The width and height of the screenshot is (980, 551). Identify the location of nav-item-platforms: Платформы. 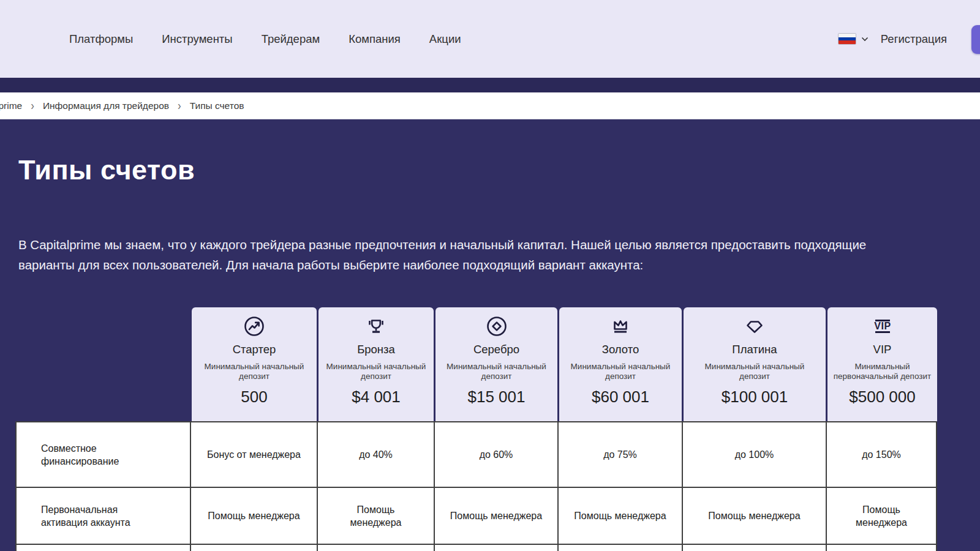
(101, 39).